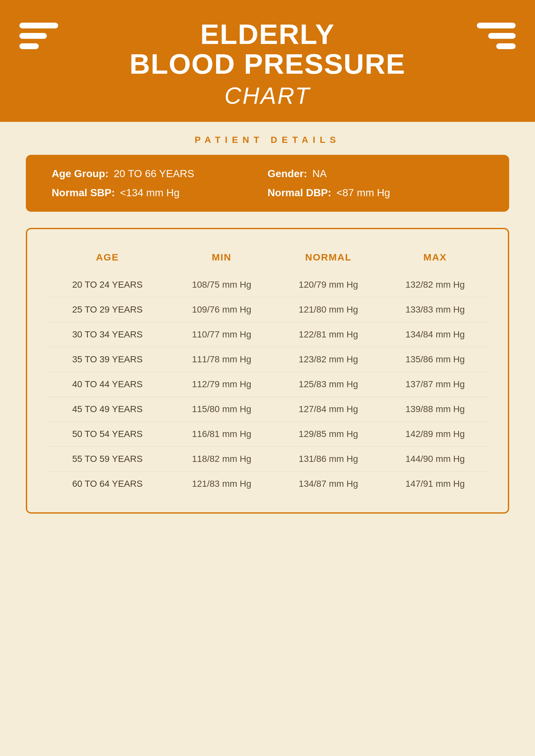 The height and width of the screenshot is (756, 535). I want to click on cell-min-7: 118/82 mm Hg, so click(222, 459).